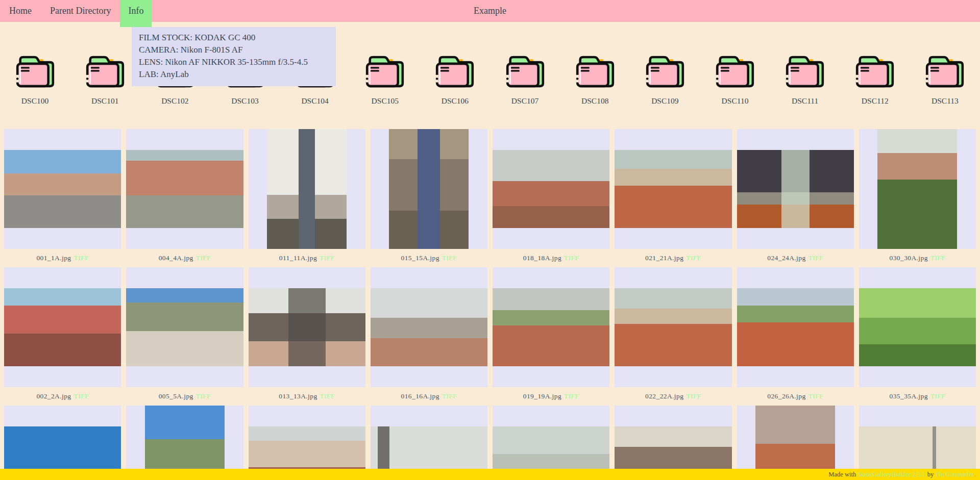 Image resolution: width=980 pixels, height=480 pixels. What do you see at coordinates (429, 337) in the screenshot?
I see `photo-cell: 016_16A.jpg TIFF` at bounding box center [429, 337].